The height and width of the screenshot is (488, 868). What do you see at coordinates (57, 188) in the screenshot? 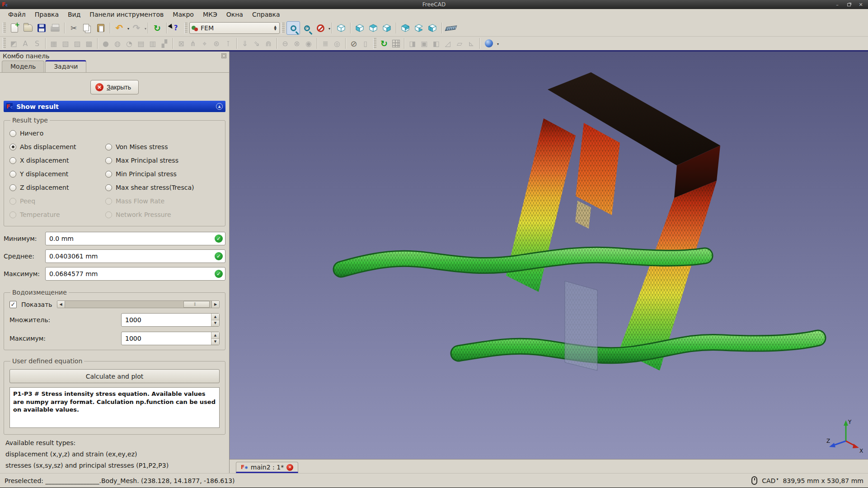
I see `radio-z-displacement: Z displacement` at bounding box center [57, 188].